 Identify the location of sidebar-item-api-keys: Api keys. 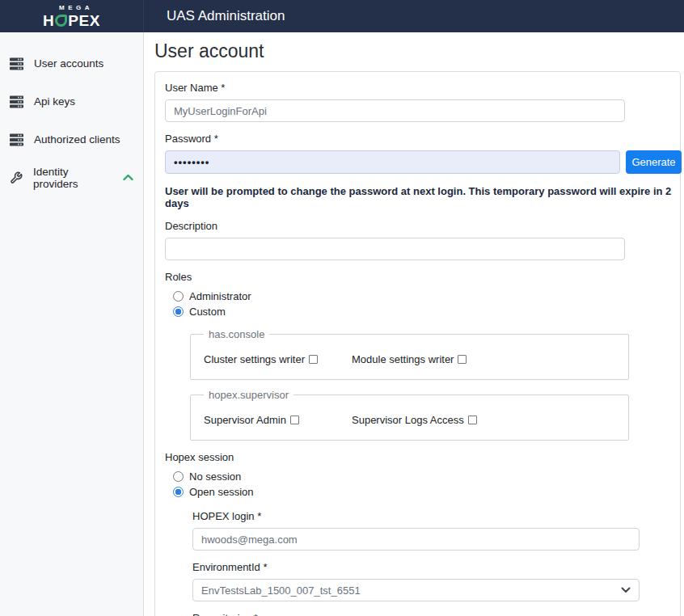
(71, 102).